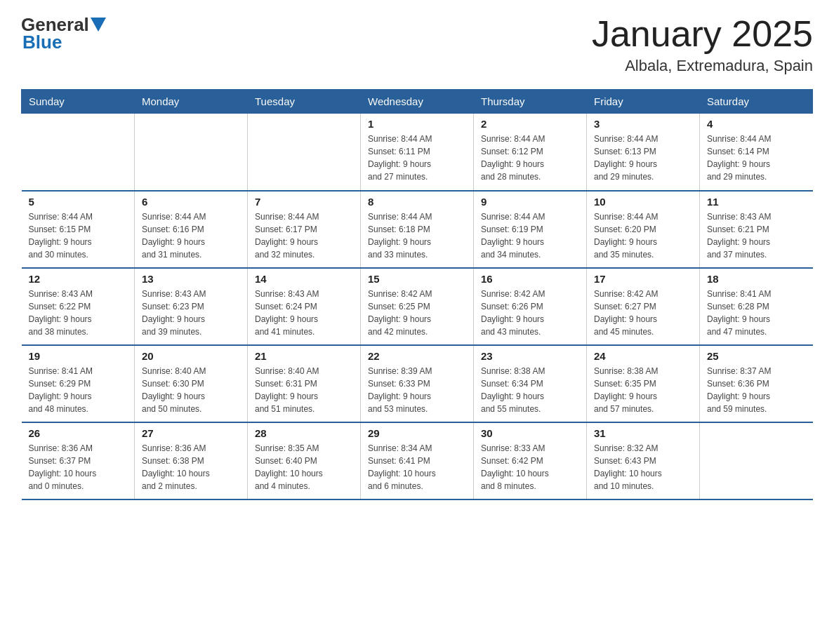 Image resolution: width=834 pixels, height=644 pixels. Describe the element at coordinates (417, 434) in the screenshot. I see `day-number: 29` at that location.